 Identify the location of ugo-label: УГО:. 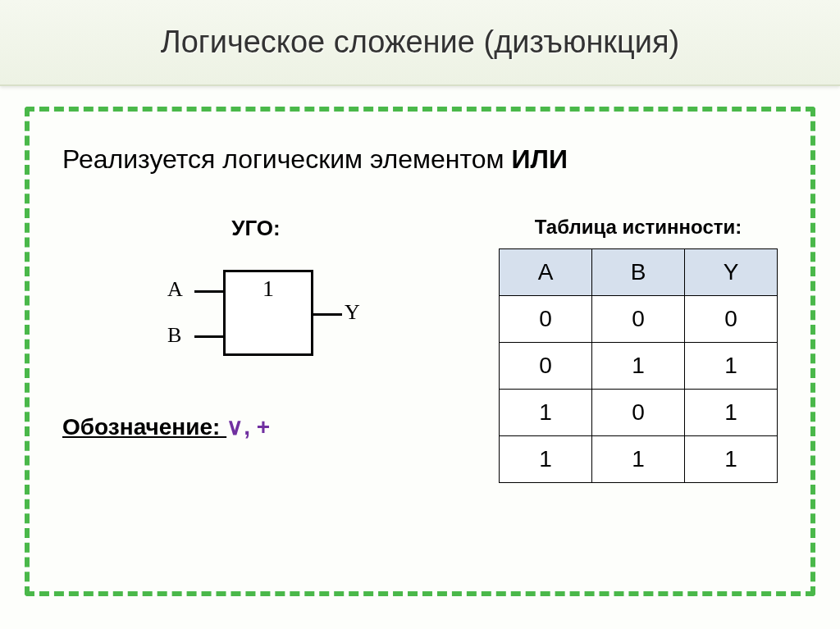
(256, 228).